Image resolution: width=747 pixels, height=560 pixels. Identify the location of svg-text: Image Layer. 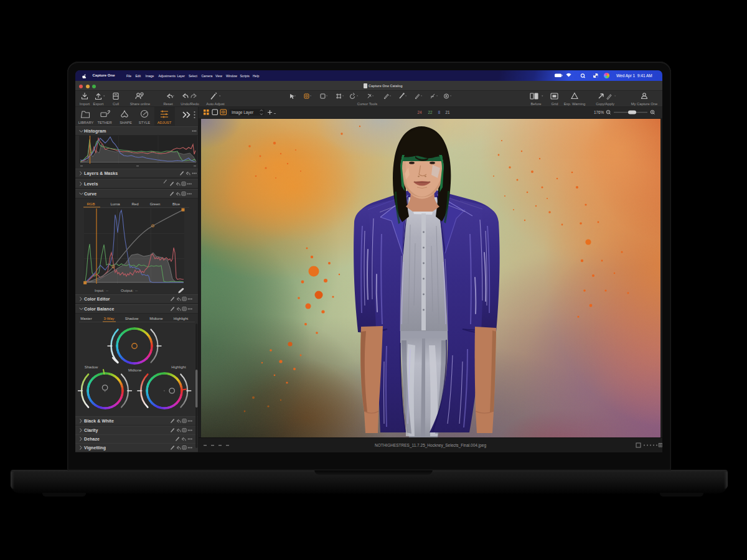
(243, 113).